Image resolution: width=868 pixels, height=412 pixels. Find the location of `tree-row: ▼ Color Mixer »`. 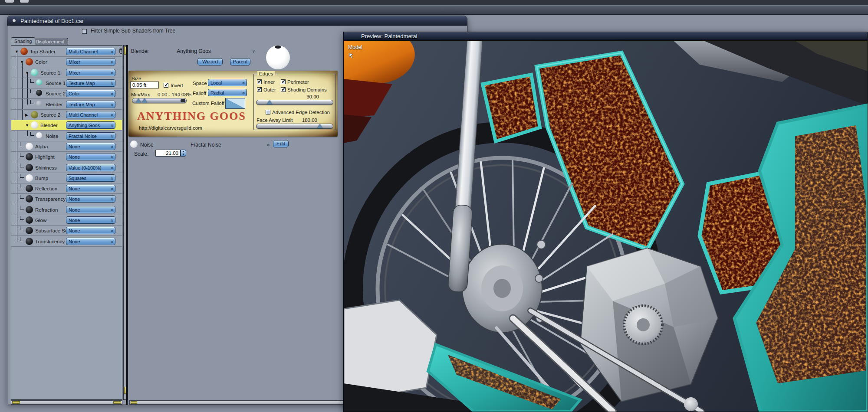

tree-row: ▼ Color Mixer » is located at coordinates (67, 62).